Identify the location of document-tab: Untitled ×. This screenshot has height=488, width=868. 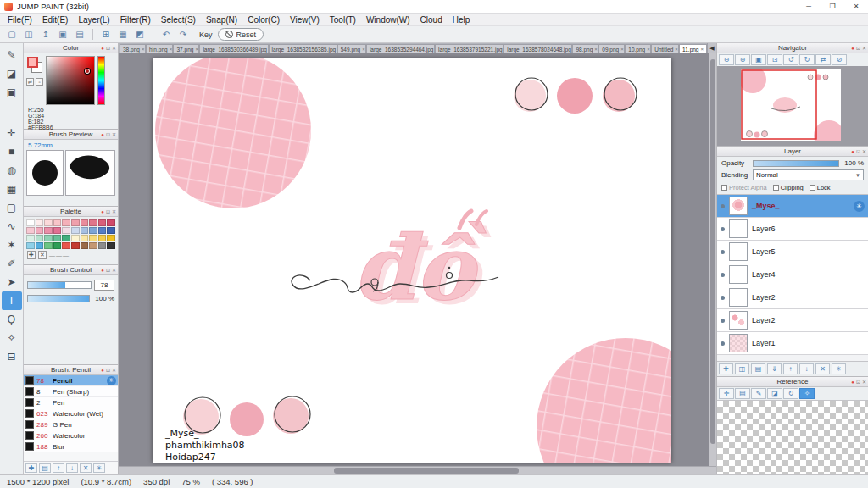
(665, 49).